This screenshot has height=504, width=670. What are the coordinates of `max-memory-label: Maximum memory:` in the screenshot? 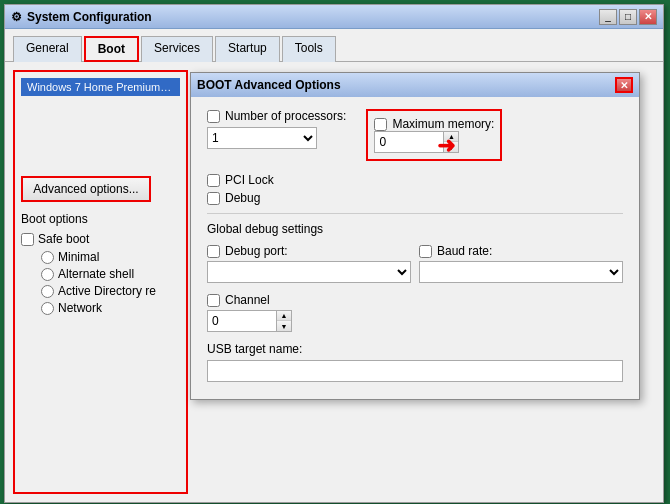 It's located at (443, 124).